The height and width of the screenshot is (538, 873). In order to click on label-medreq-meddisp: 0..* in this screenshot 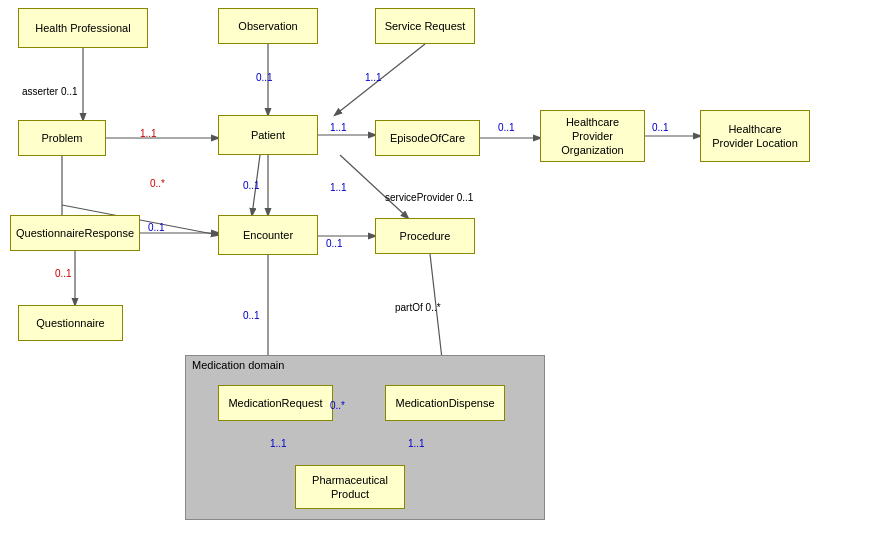, I will do `click(338, 406)`.